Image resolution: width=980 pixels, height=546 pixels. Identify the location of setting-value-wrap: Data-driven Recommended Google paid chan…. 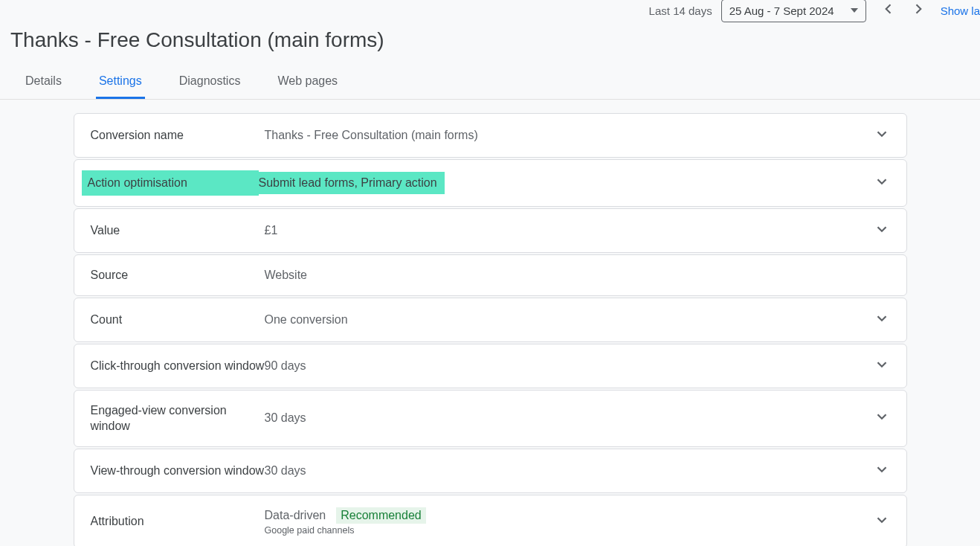
(570, 521).